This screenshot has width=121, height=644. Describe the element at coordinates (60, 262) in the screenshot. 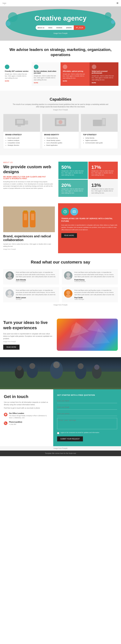

I see `testimonials-title: Read what our customers say` at that location.